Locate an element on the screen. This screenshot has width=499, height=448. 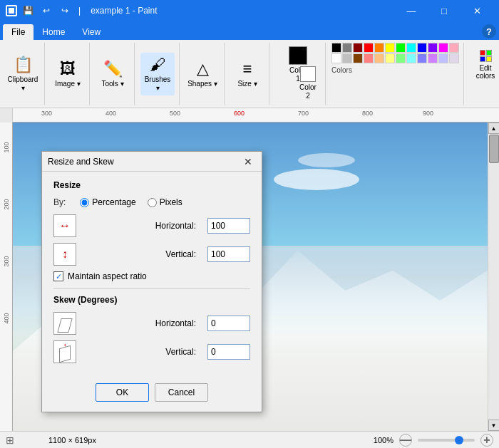
pixels-radio is located at coordinates (153, 202).